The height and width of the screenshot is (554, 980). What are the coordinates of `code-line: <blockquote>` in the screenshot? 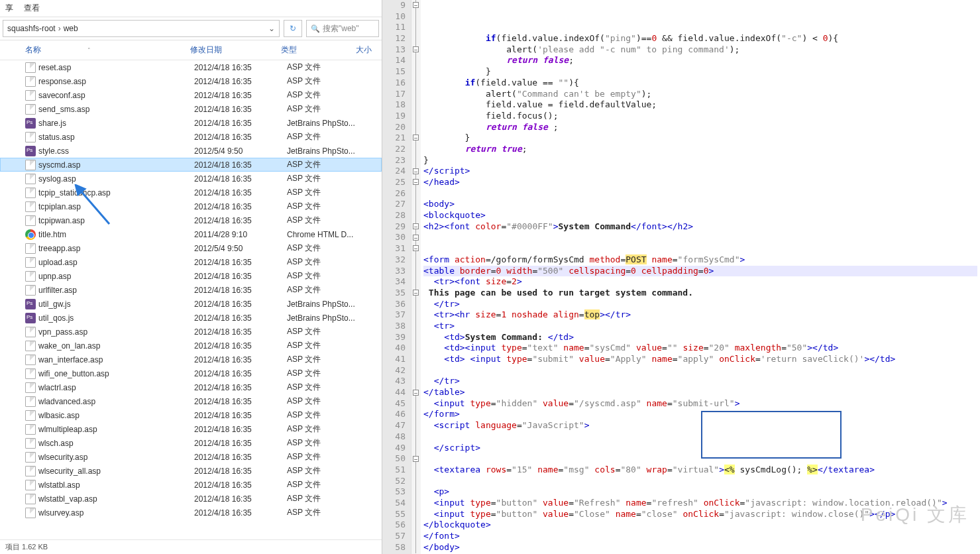 It's located at (700, 216).